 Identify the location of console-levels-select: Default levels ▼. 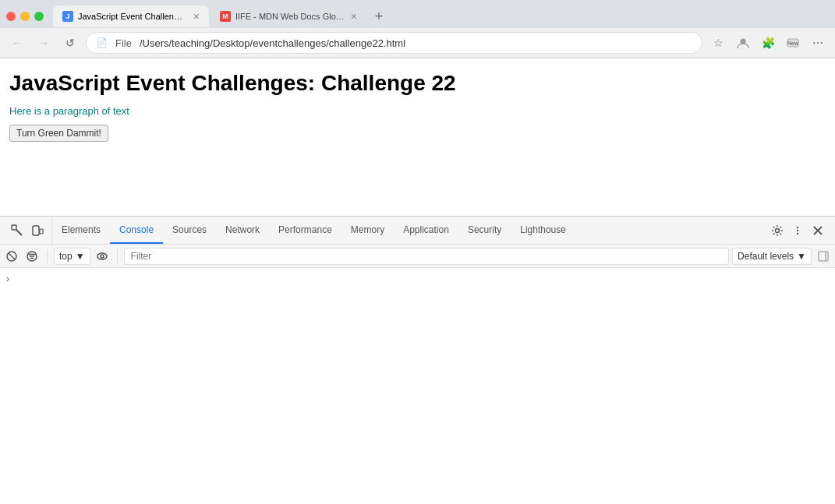
(772, 256).